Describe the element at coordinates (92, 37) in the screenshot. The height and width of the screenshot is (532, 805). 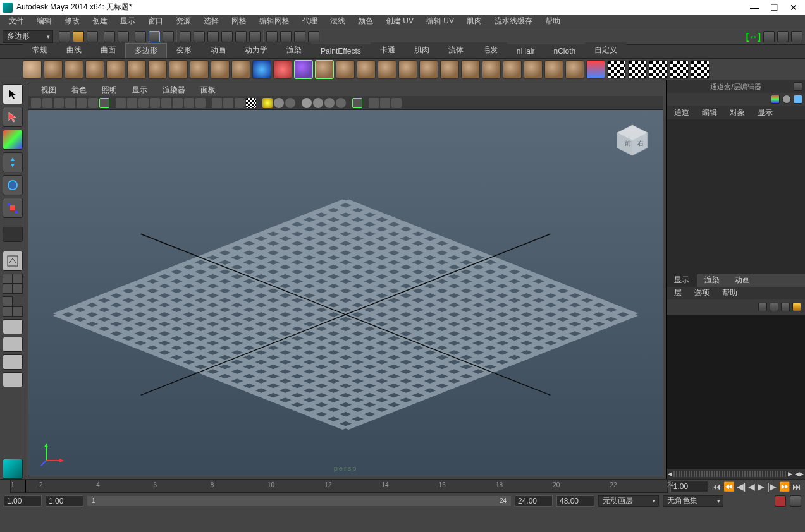
I see `save-scene-icon` at that location.